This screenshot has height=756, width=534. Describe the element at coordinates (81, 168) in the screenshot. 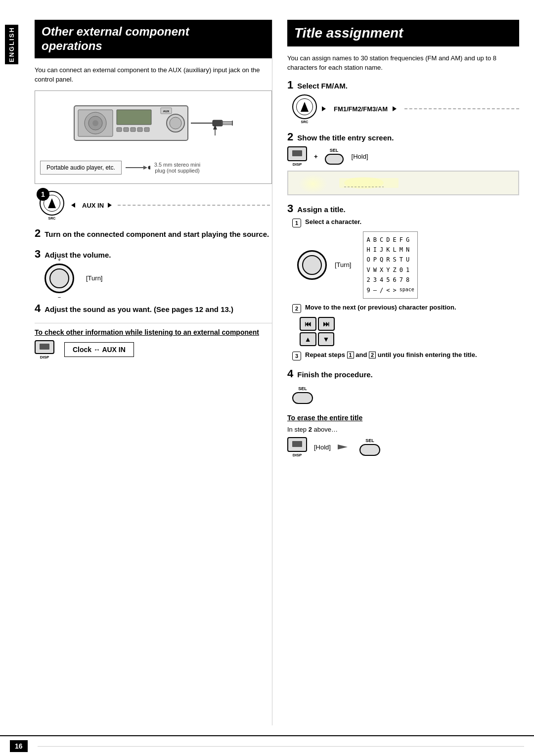

I see `portable-label: Portable audio player, etc.` at that location.